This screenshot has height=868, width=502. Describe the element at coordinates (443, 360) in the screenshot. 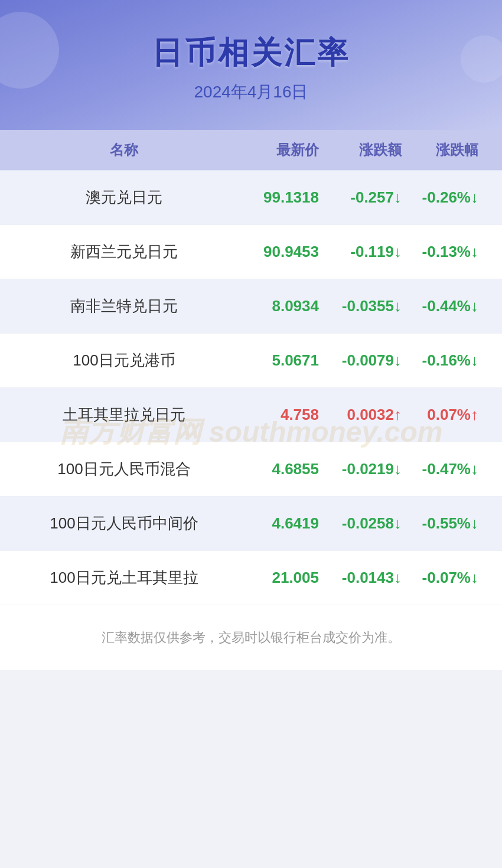

I see `row-pct: -0.16%↓` at that location.